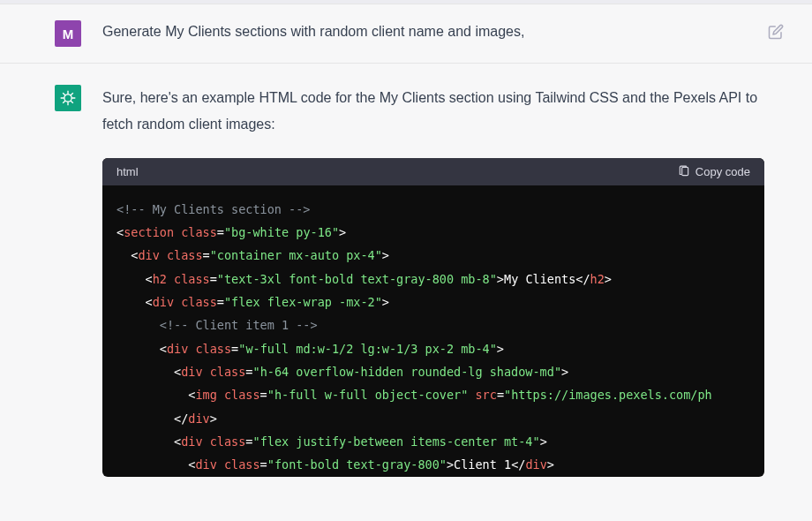 This screenshot has width=812, height=521. I want to click on copy-code-label: Copy code, so click(723, 171).